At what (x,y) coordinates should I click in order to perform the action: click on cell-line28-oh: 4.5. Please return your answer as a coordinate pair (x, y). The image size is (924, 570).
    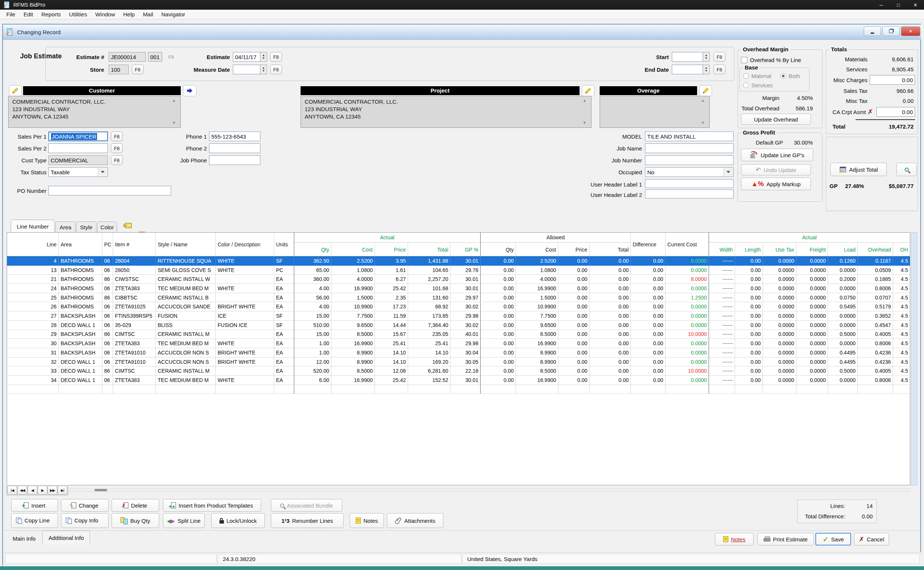
    Looking at the image, I should click on (902, 325).